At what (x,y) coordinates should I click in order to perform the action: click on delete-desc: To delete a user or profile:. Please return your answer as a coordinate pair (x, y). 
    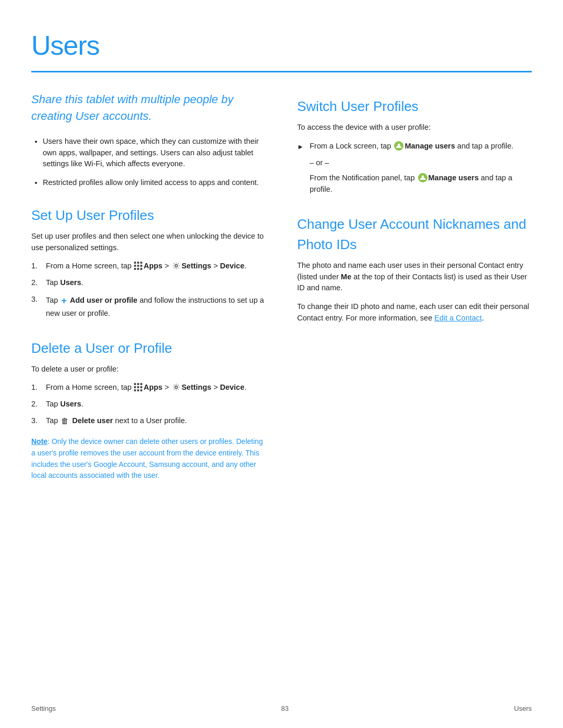
    Looking at the image, I should click on (149, 369).